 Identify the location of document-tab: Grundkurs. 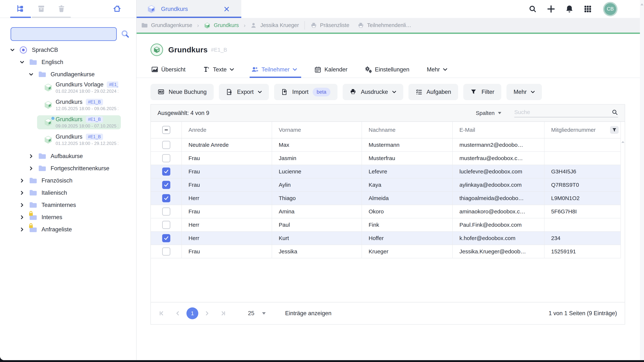
(189, 9).